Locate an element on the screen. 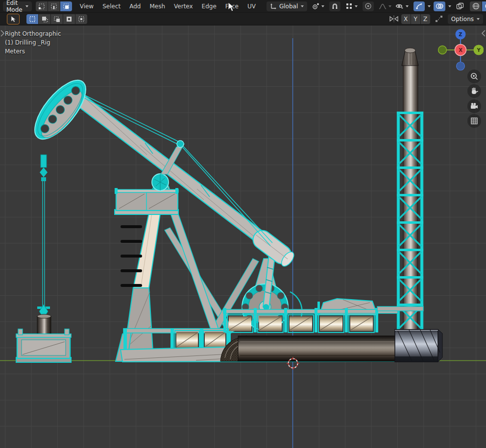  selection-mode-extend-icon is located at coordinates (45, 19).